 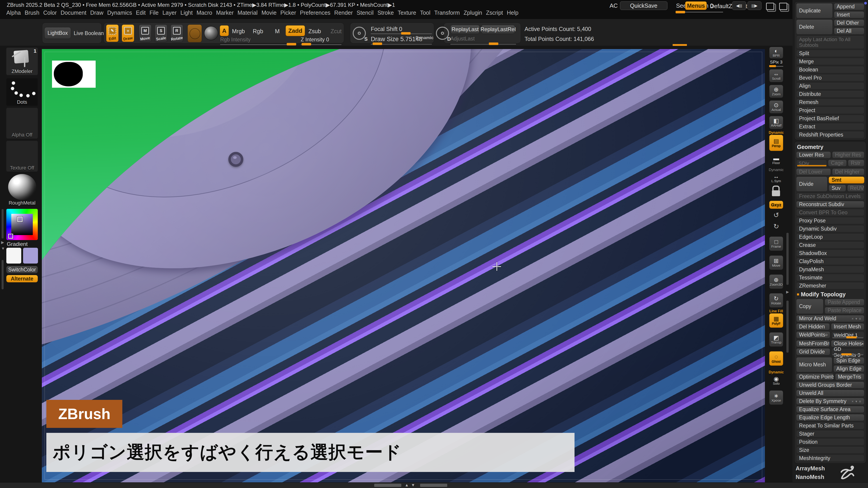 I want to click on rgb-intensity-track, so click(x=257, y=45).